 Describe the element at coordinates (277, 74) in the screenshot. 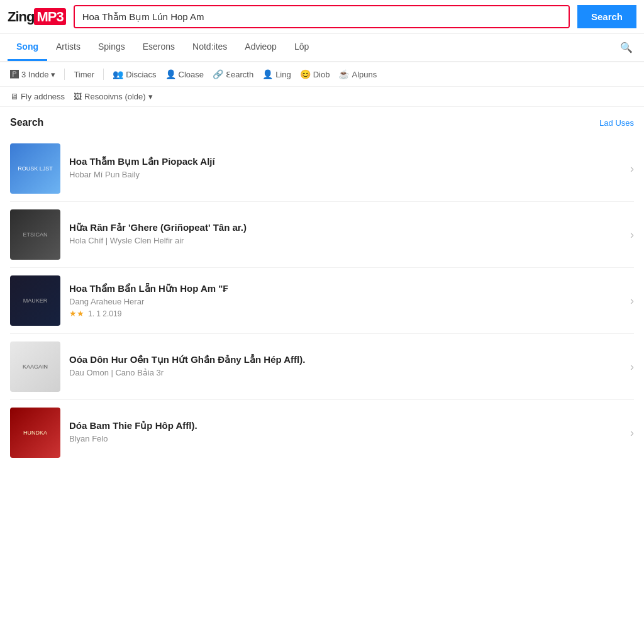

I see `toolbar-ling: 👤 Ling` at that location.